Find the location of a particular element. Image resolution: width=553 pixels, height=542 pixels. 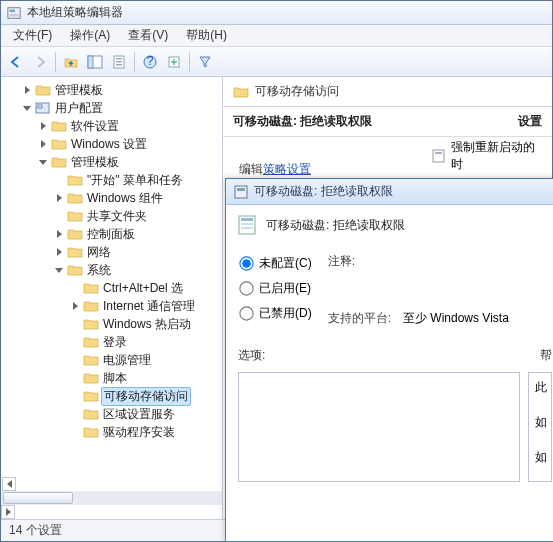

dialog-title: 可移动磁盘: 拒绝读取权限 is located at coordinates (324, 192).